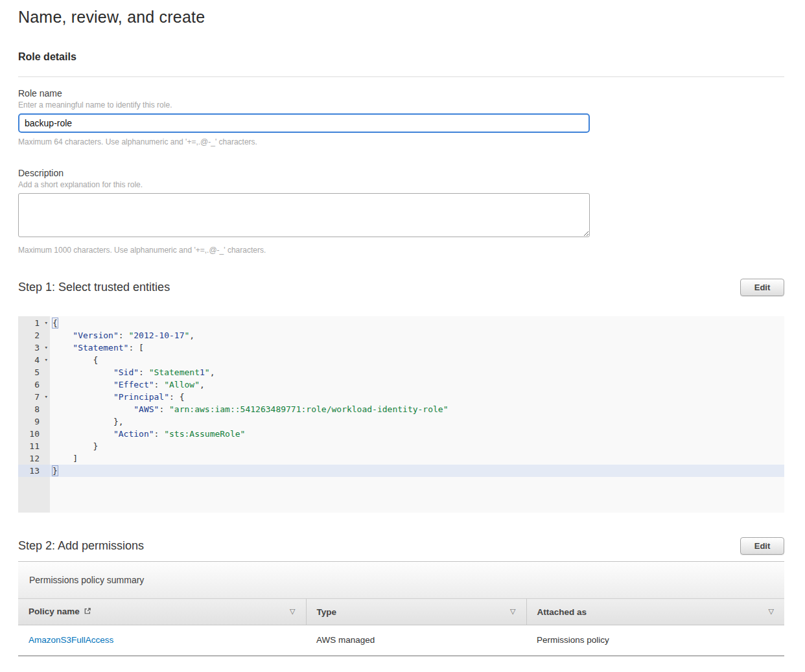 This screenshot has width=805, height=672. I want to click on gutter-line-number: 3▾, so click(34, 347).